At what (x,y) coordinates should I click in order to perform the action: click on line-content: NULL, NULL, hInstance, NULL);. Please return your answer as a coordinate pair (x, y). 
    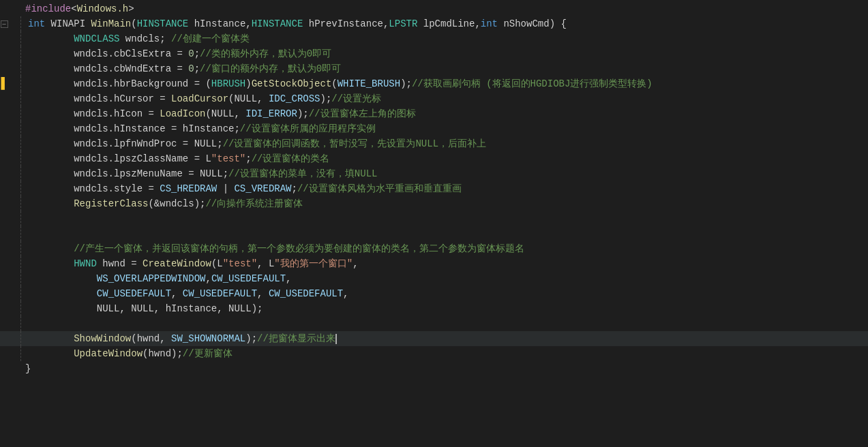
    Looking at the image, I should click on (445, 309).